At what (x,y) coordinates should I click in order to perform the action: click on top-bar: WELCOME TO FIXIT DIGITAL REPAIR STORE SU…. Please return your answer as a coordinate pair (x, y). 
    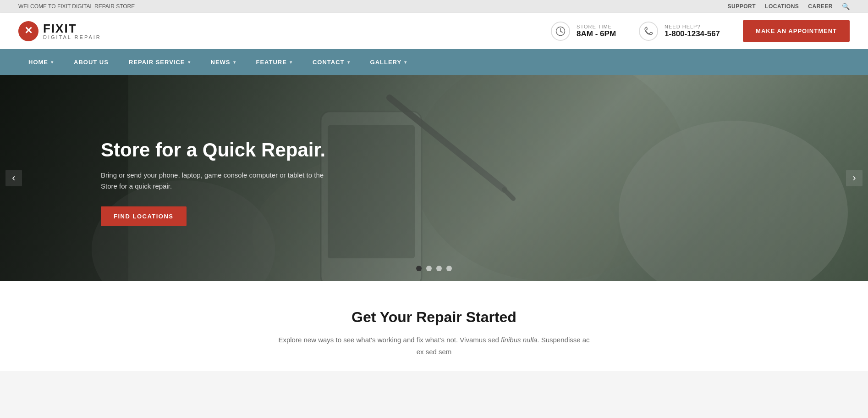
    Looking at the image, I should click on (434, 6).